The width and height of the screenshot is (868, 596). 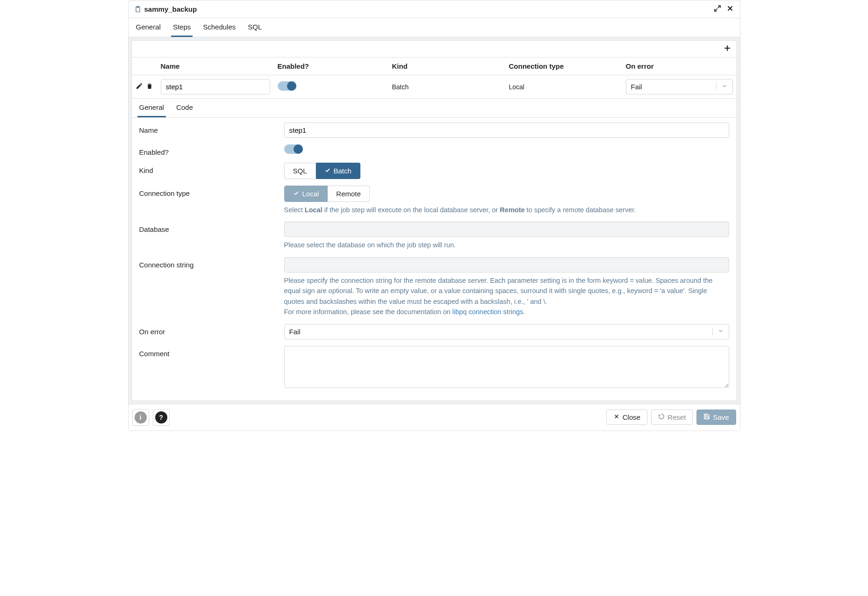 What do you see at coordinates (707, 417) in the screenshot?
I see `save-icon` at bounding box center [707, 417].